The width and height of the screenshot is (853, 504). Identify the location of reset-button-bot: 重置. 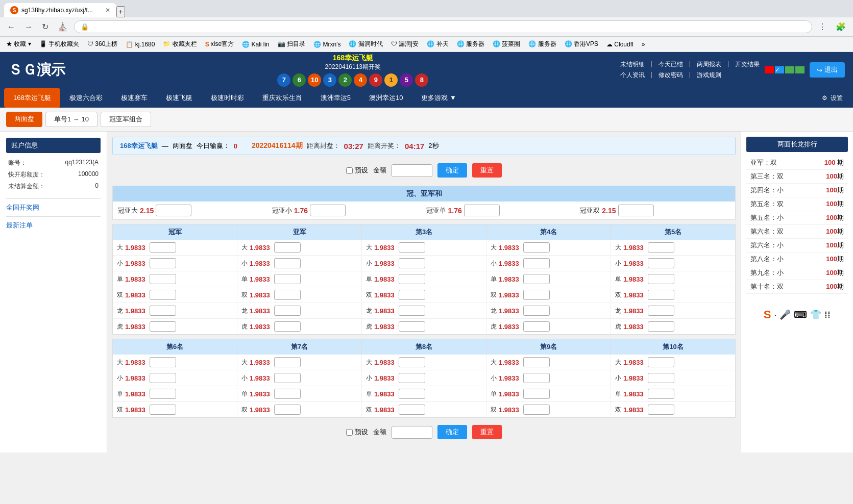
(487, 432).